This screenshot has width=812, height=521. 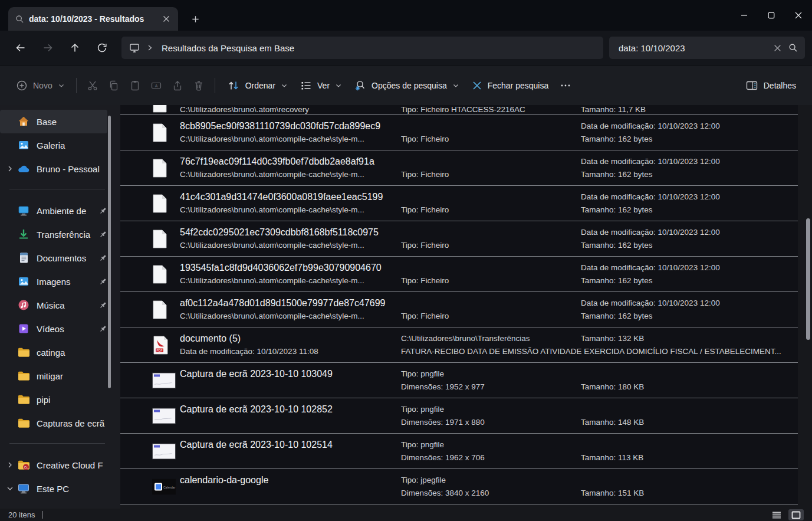 What do you see at coordinates (24, 169) in the screenshot?
I see `onedrive-icon` at bounding box center [24, 169].